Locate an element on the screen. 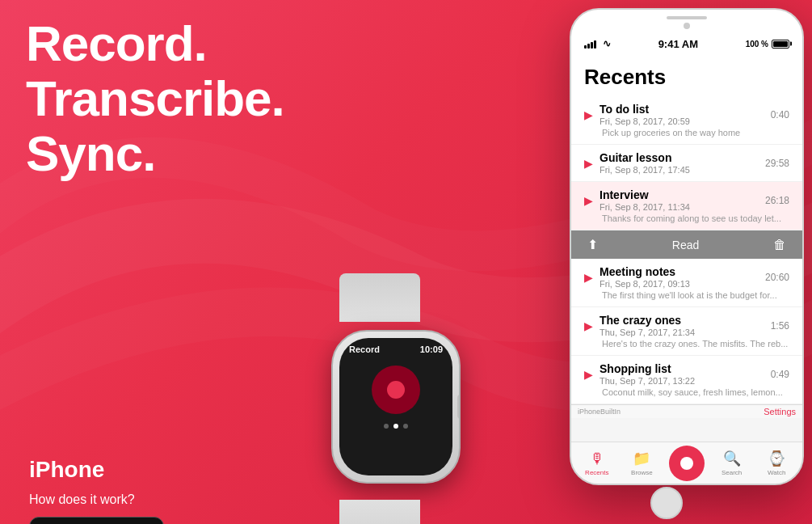 The width and height of the screenshot is (812, 524). recording-duration: 0:40 is located at coordinates (780, 115).